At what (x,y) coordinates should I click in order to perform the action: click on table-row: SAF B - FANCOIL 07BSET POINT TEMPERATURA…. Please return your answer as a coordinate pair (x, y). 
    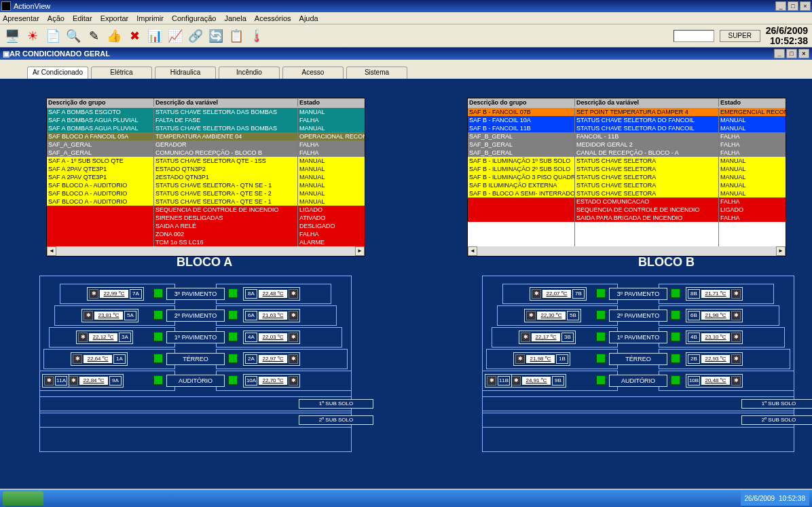
    Looking at the image, I should click on (627, 112).